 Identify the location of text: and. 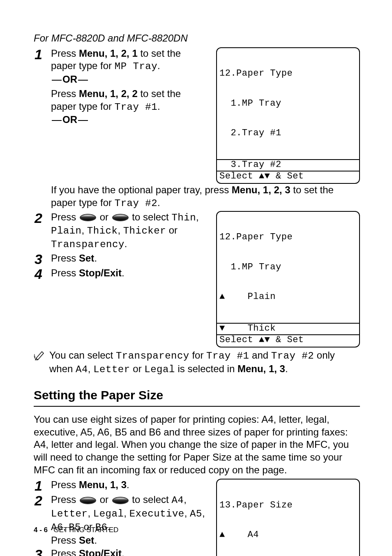
(260, 355).